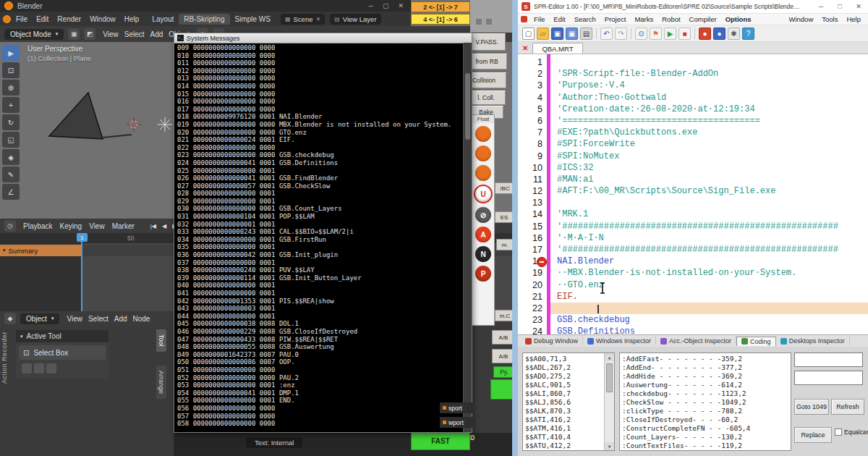 The image size is (868, 456). I want to click on save-icon: ▣, so click(557, 33).